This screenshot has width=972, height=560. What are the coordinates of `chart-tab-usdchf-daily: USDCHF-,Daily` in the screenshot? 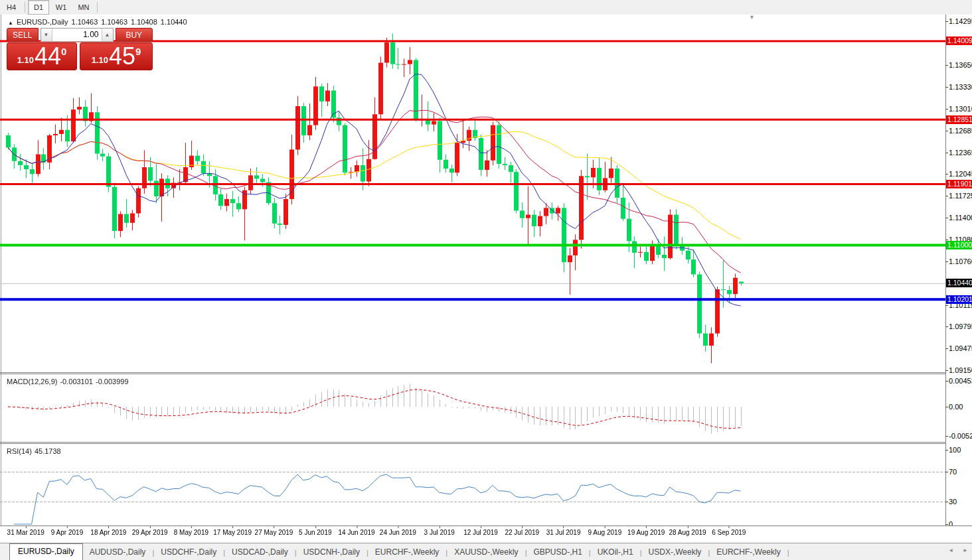 It's located at (189, 552).